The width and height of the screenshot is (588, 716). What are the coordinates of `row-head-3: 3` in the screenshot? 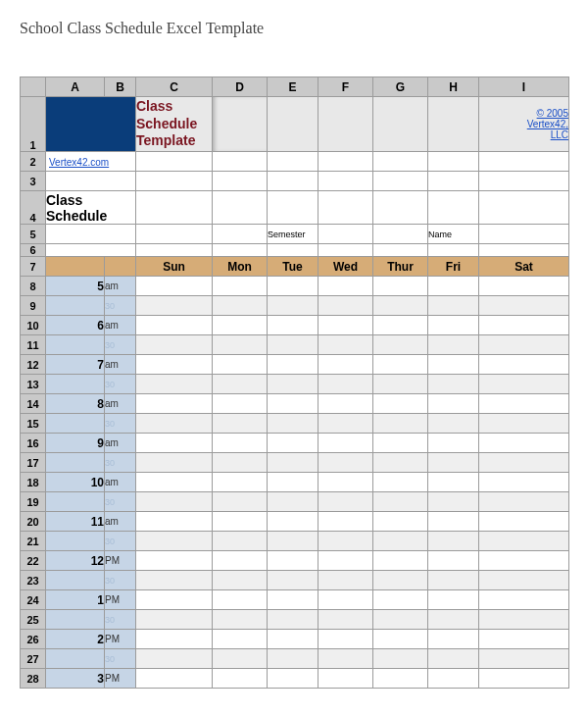 It's located at (33, 181).